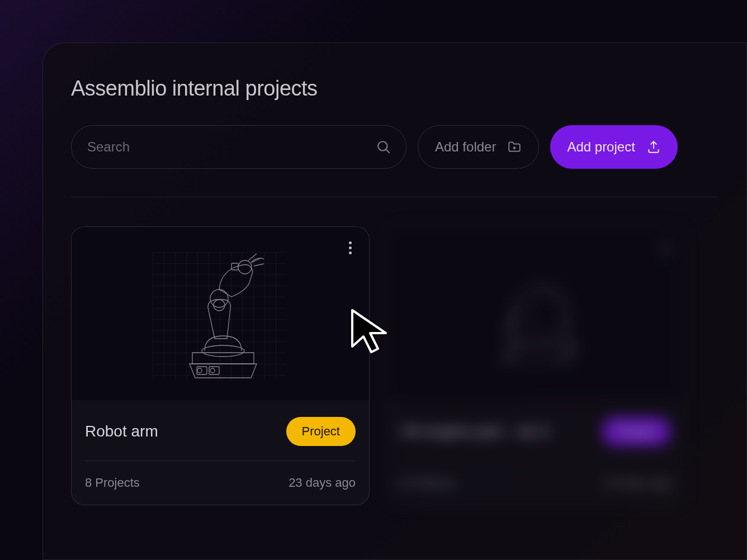 This screenshot has width=747, height=560. What do you see at coordinates (395, 88) in the screenshot?
I see `page-title: Assemblio internal projects` at bounding box center [395, 88].